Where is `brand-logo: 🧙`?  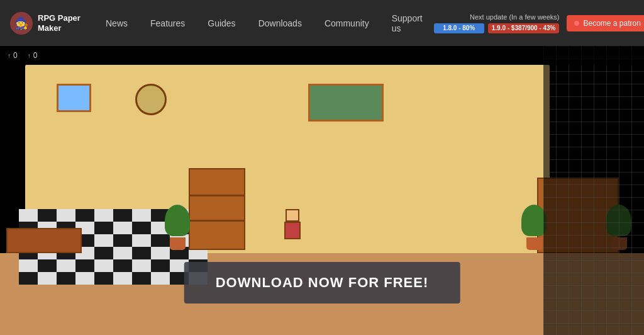 brand-logo: 🧙 is located at coordinates (21, 23).